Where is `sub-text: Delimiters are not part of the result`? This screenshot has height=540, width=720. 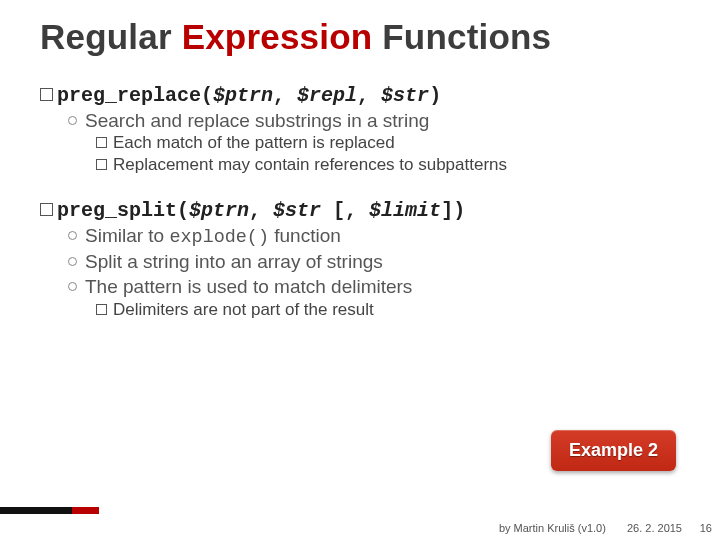
sub-text: Delimiters are not part of the result is located at coordinates (244, 310).